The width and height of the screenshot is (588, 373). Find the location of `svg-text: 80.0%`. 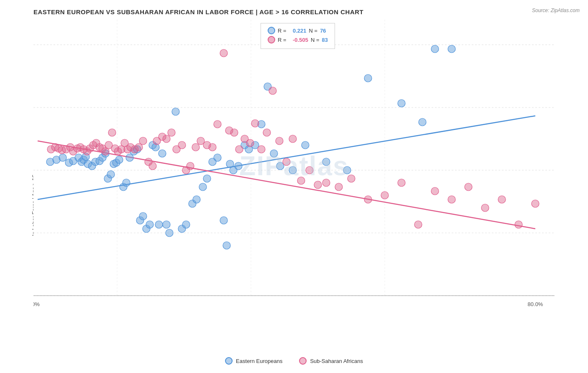

svg-text: 80.0% is located at coordinates (535, 304).